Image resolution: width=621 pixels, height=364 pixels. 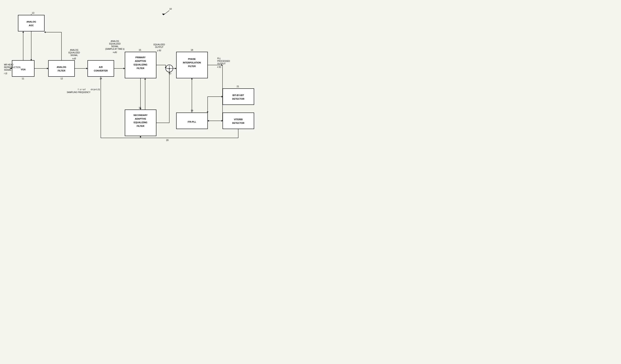 I want to click on ref-num-21: 21, so click(x=238, y=86).